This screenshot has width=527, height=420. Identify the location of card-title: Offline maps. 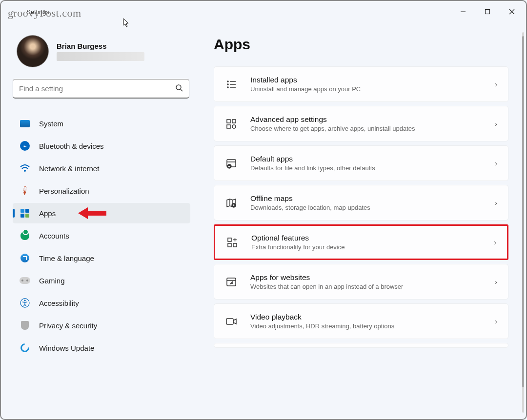
(366, 199).